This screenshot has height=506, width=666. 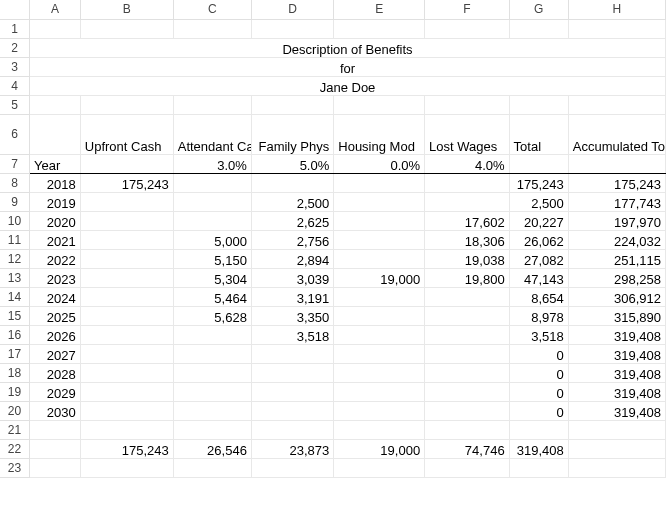 I want to click on cell-acc: 319,408, so click(x=616, y=410).